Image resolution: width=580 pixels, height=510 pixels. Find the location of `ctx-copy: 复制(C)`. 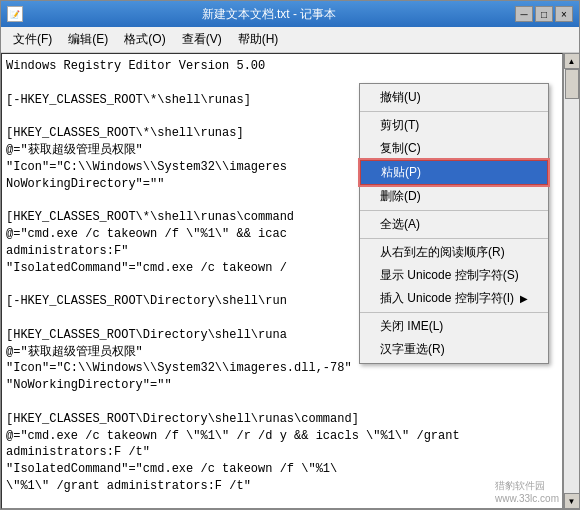

ctx-copy: 复制(C) is located at coordinates (454, 148).